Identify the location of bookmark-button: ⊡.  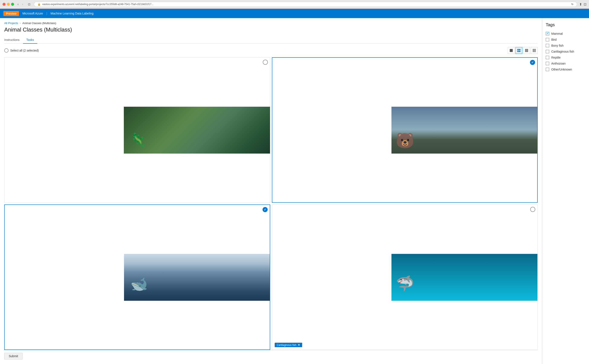
(585, 4).